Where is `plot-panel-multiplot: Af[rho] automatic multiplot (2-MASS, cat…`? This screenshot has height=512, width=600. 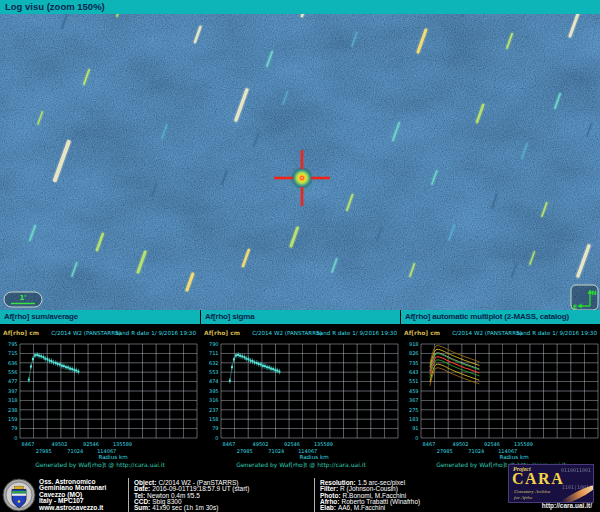
plot-panel-multiplot: Af[rho] automatic multiplot (2-MASS, cat… is located at coordinates (500, 394).